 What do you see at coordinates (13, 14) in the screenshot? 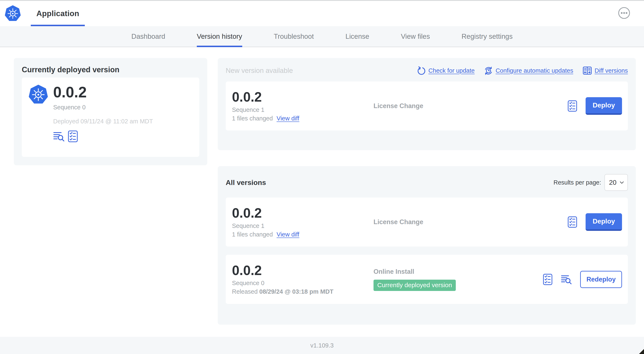
I see `kubernetes-logo-icon` at bounding box center [13, 14].